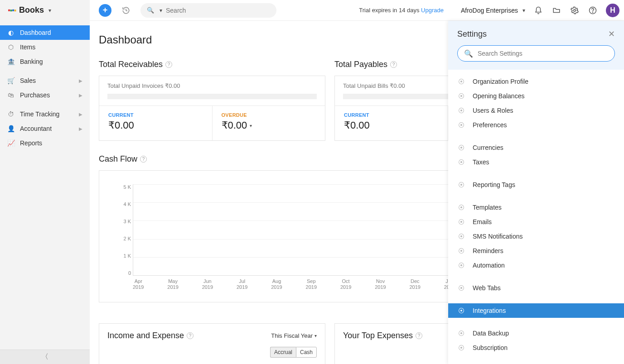 The width and height of the screenshot is (624, 364). I want to click on settings-item-sms-notifications: ⦿ SMS Notifications, so click(536, 236).